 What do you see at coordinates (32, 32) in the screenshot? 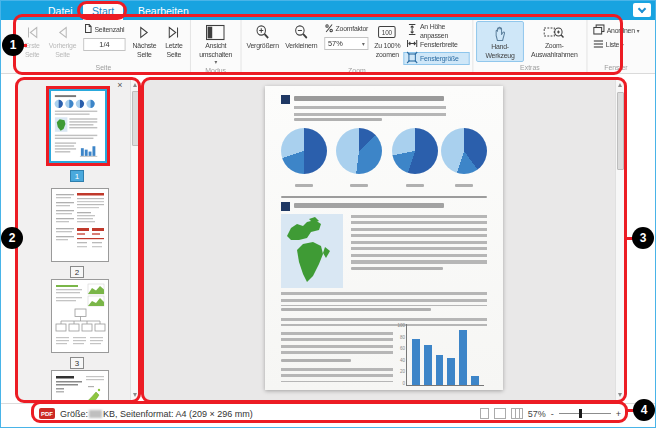
I see `first-page-icon` at bounding box center [32, 32].